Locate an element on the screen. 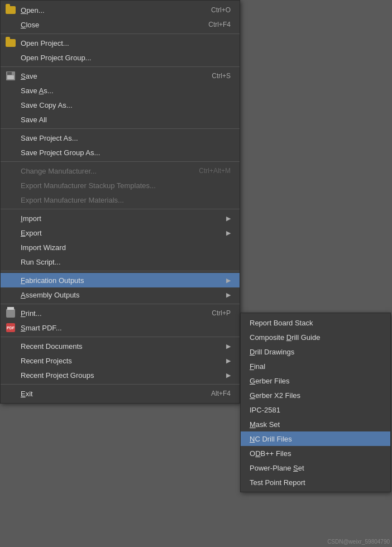 Image resolution: width=392 pixels, height=547 pixels. assembly-outputs-arrow-icon: ▶ is located at coordinates (228, 295).